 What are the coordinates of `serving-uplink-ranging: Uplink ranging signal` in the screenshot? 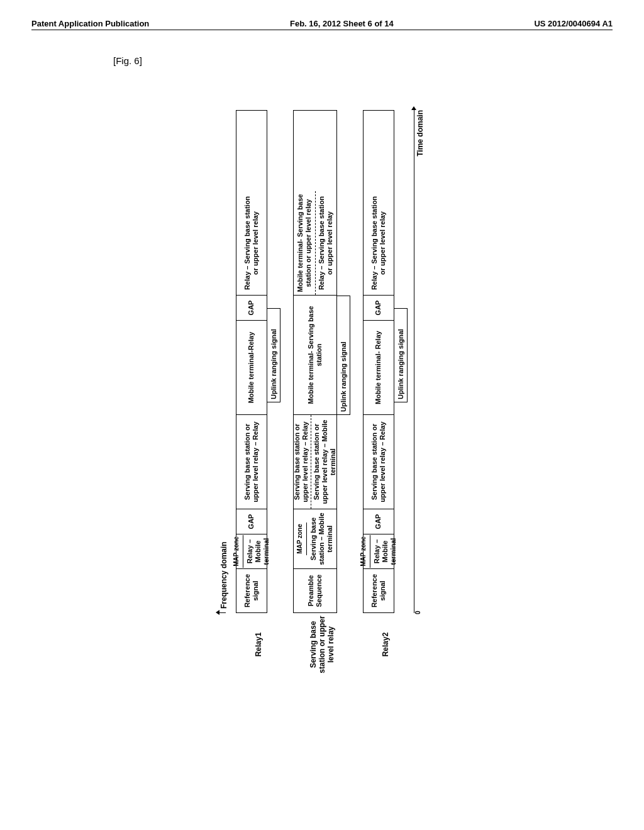 It's located at (343, 355).